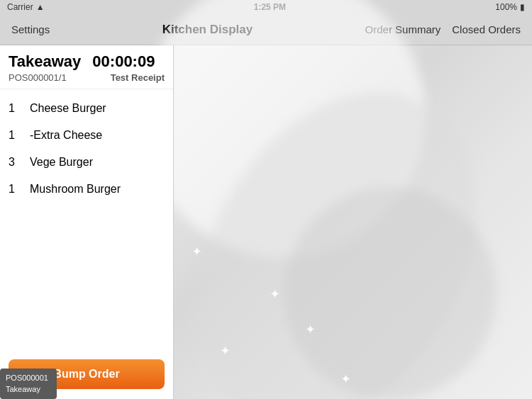 This screenshot has height=399, width=532. I want to click on item-name: Vege Burger, so click(61, 162).